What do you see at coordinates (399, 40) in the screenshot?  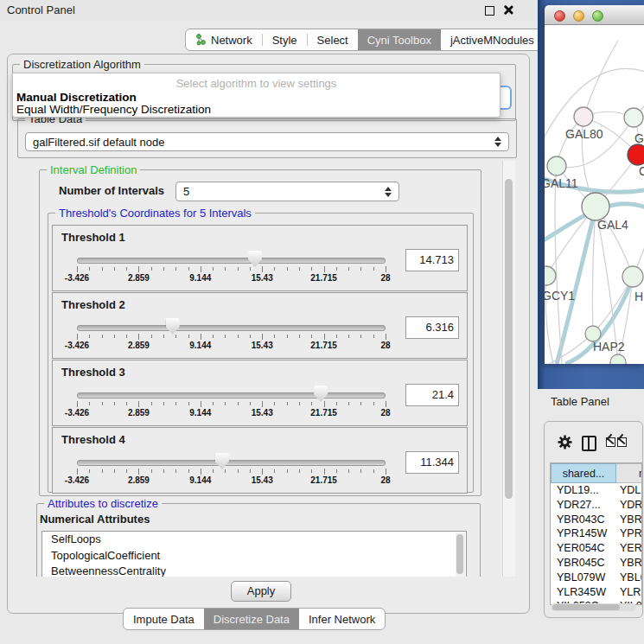 I see `tab-cyni-toolbox: Cyni Toolbox` at bounding box center [399, 40].